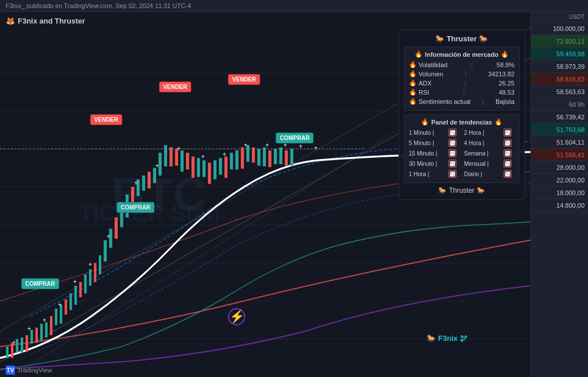 The width and height of the screenshot is (588, 377). I want to click on market-section-title: 🔥 Información de mercado 🔥, so click(462, 54).